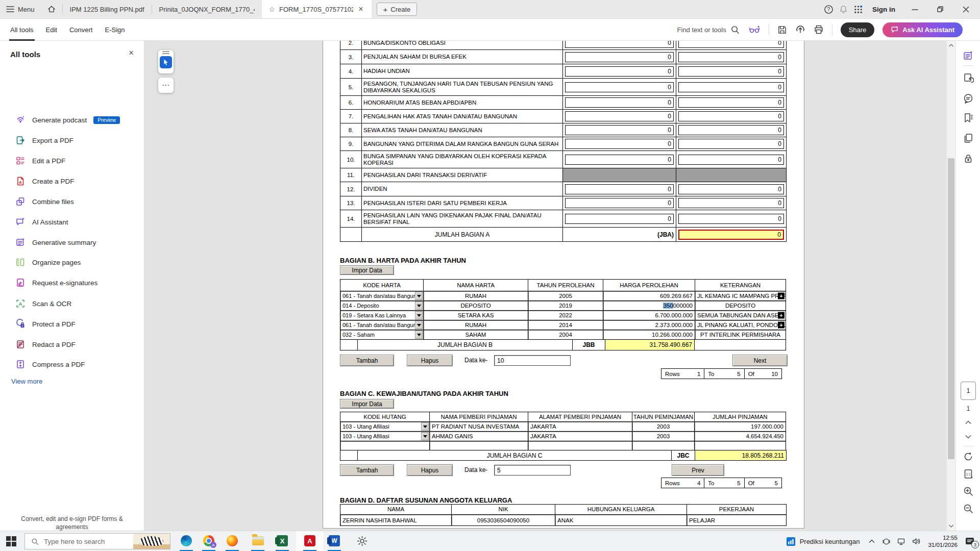  What do you see at coordinates (649, 315) in the screenshot?
I see `harga-field: 6.700.000.000` at bounding box center [649, 315].